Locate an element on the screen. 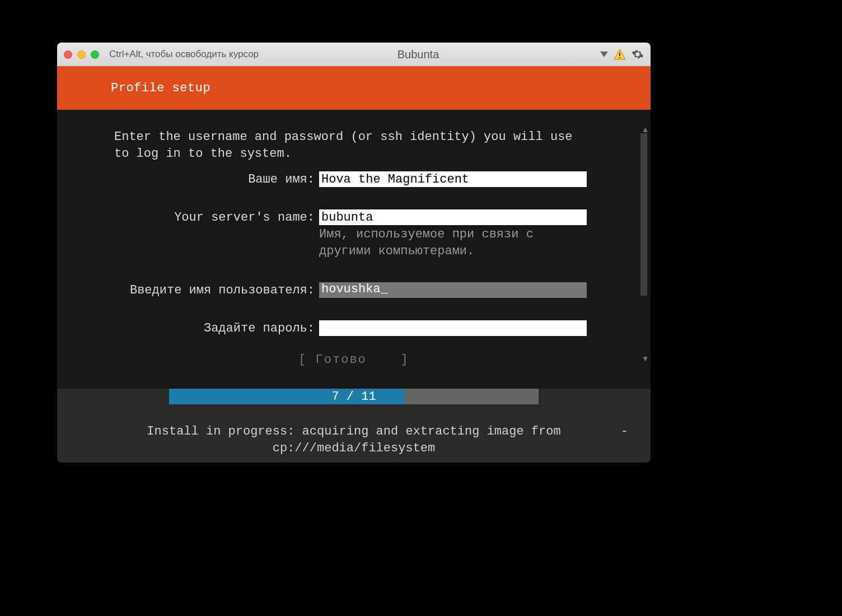 The image size is (842, 616). close-icon is located at coordinates (68, 55).